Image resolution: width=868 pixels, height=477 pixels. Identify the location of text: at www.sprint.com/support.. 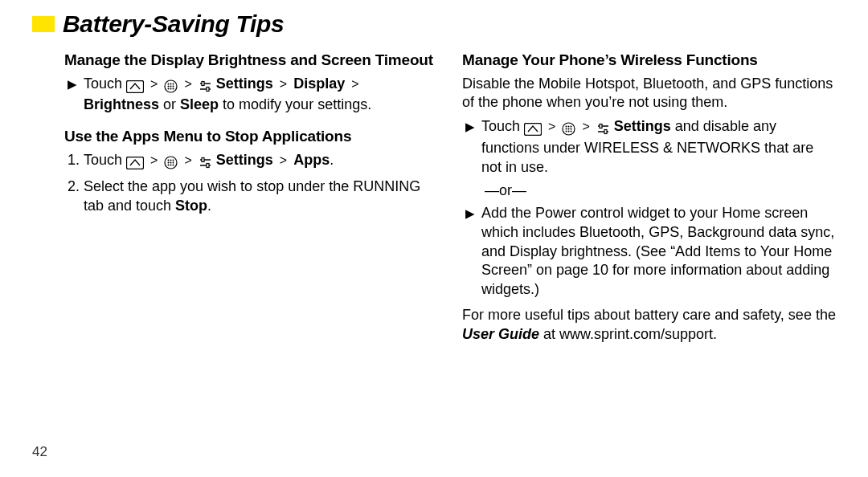
(628, 334).